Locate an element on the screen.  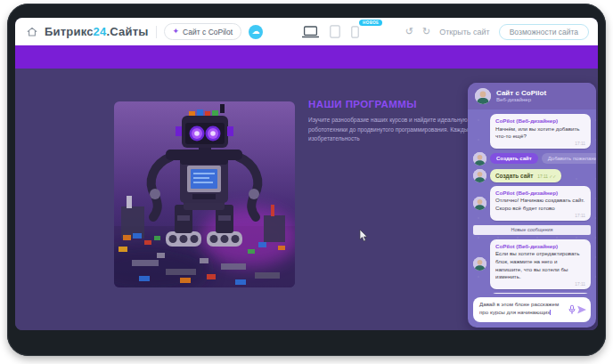
brand-accent: 24 is located at coordinates (100, 32).